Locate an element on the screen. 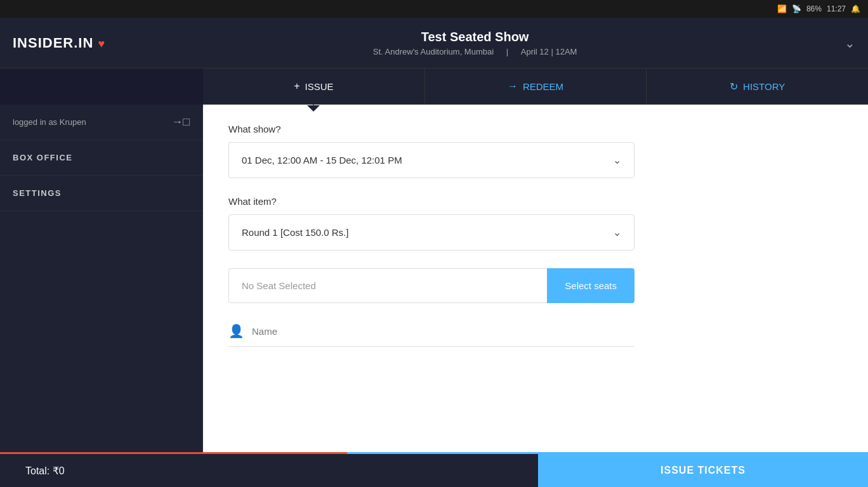  issue-tickets-button: ISSUE TICKETS is located at coordinates (703, 471).